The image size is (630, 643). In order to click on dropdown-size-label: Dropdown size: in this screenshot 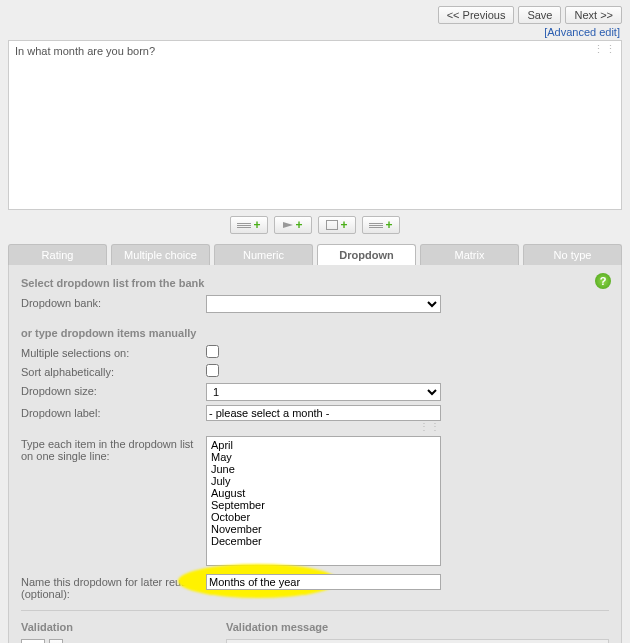, I will do `click(114, 390)`.